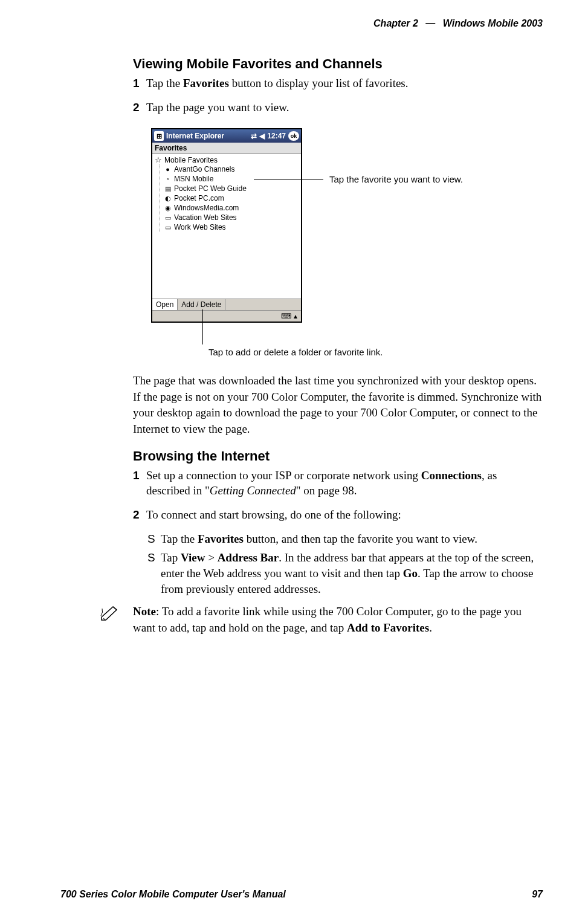 This screenshot has width=588, height=918. Describe the element at coordinates (231, 198) in the screenshot. I see `tree-item-pocketpc: ◐Pocket PC.com` at that location.